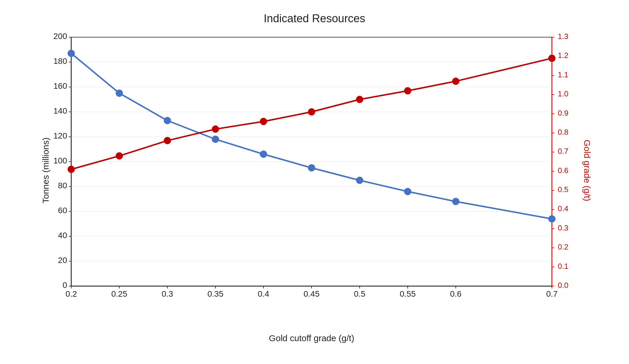 The width and height of the screenshot is (629, 364). I want to click on y-right-axis-label: Gold grade (g/t), so click(587, 170).